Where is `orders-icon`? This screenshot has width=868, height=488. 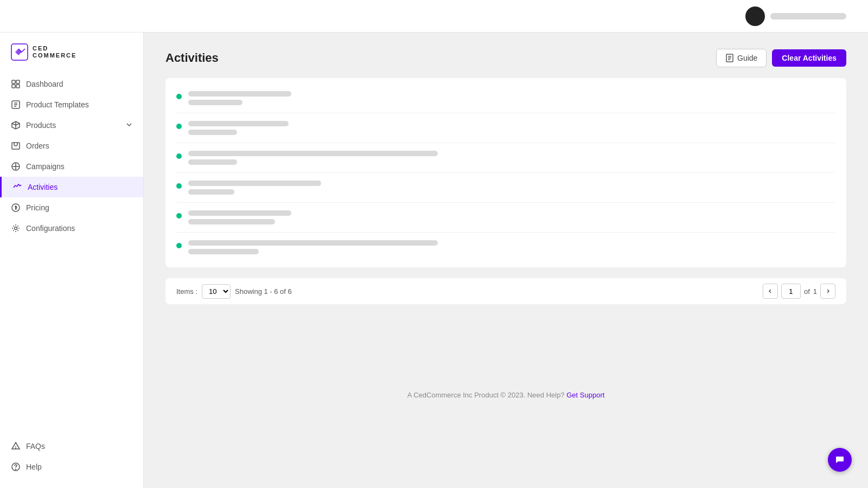 orders-icon is located at coordinates (16, 146).